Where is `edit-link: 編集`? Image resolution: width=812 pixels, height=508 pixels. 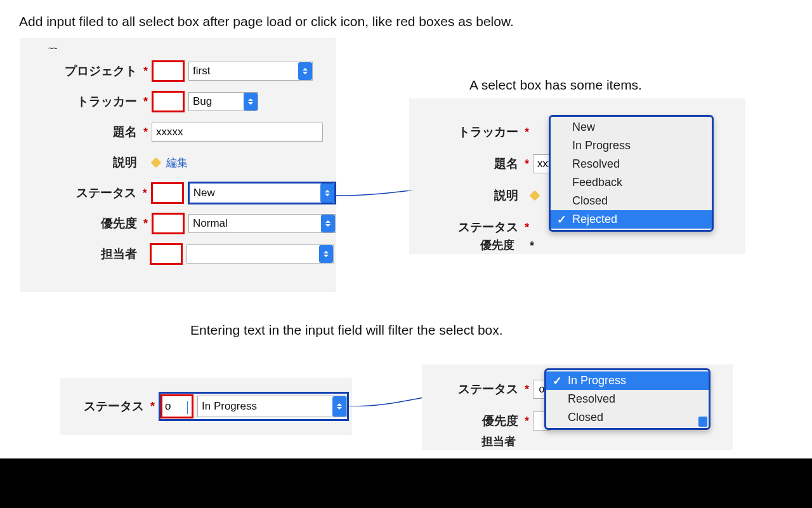 edit-link: 編集 is located at coordinates (177, 163).